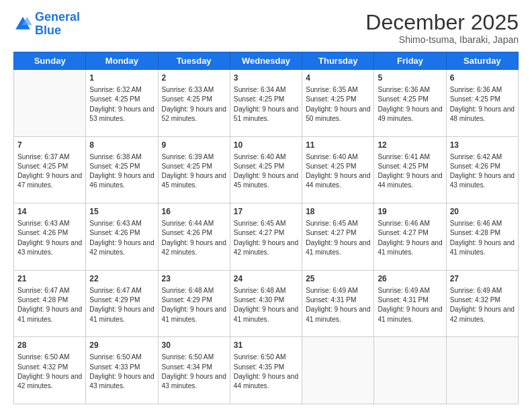 The image size is (532, 411). I want to click on calendar-cell: 28Sunrise: 6:50 AMSunset: 4:32 PMDayligh…, so click(50, 371).